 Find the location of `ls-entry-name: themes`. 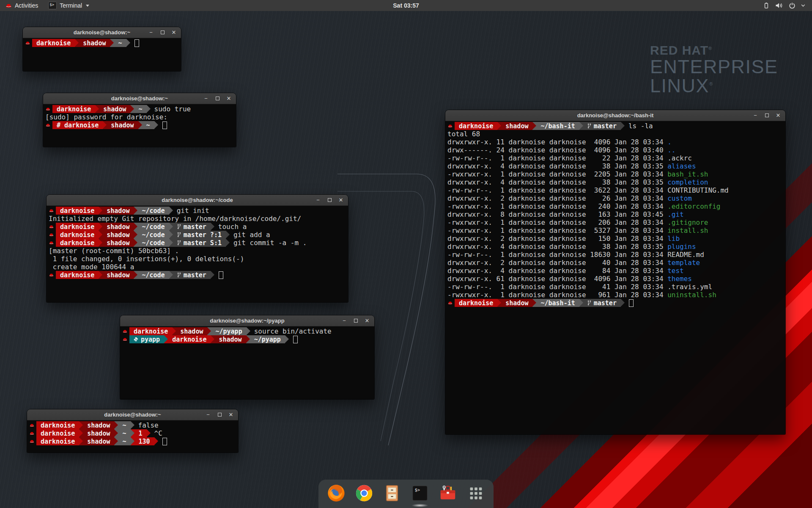

ls-entry-name: themes is located at coordinates (680, 279).